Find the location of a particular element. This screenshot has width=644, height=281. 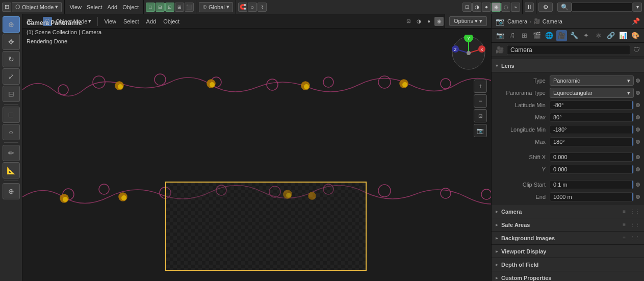

dof-section-header: ▸ Depth of Field is located at coordinates (568, 265).